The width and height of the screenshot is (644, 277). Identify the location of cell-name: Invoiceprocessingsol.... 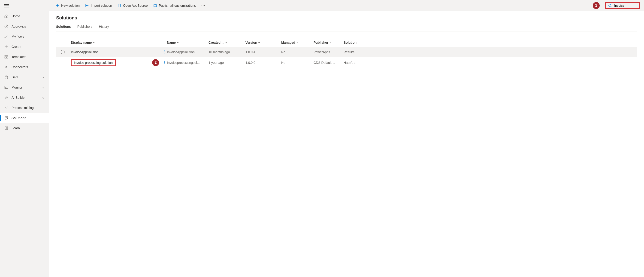
(188, 63).